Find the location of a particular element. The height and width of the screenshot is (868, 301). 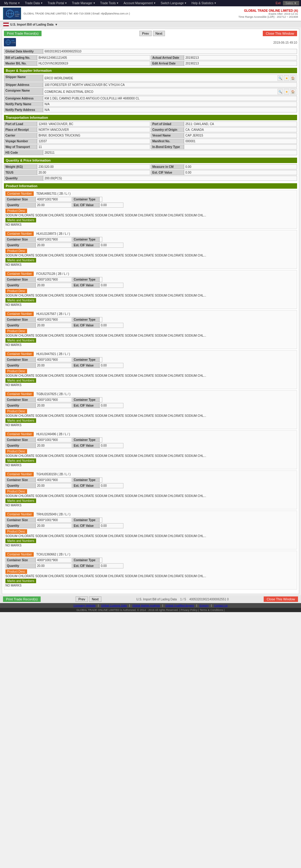

us-flag is located at coordinates (6, 24).